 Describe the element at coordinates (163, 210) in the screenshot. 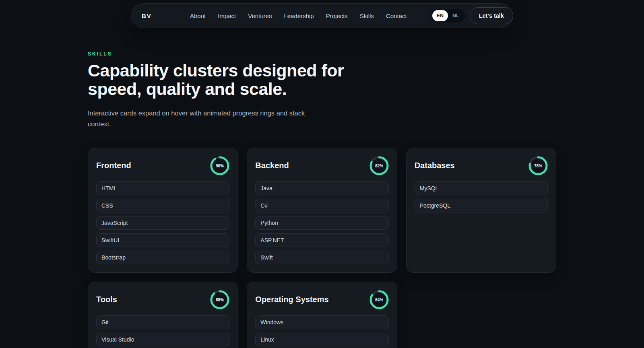

I see `skill-card-frontend: Frontend90%HTMLCSSJavaScriptSwiftUIBoots…` at that location.